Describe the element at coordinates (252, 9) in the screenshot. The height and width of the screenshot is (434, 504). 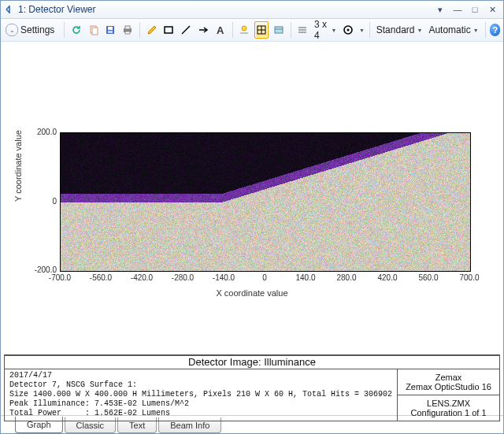
I see `titlebar: 1: Detector Viewer ▾ ― □ ✕` at that location.